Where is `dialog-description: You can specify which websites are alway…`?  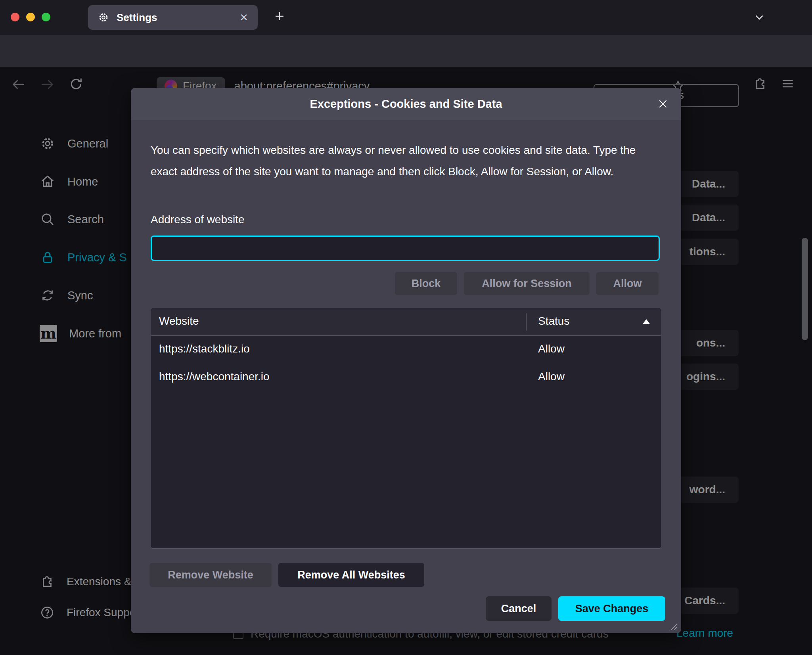 dialog-description: You can specify which websites are alway… is located at coordinates (400, 161).